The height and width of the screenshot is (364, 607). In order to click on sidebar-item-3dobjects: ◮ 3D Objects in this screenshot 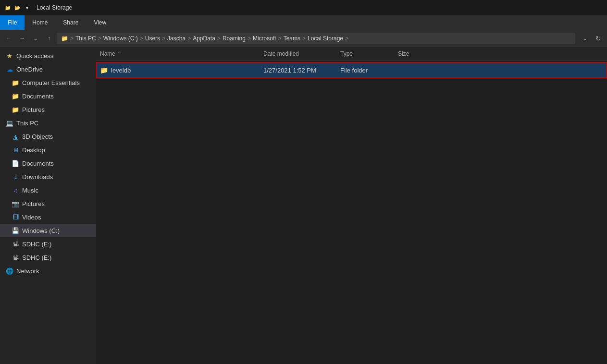, I will do `click(48, 136)`.